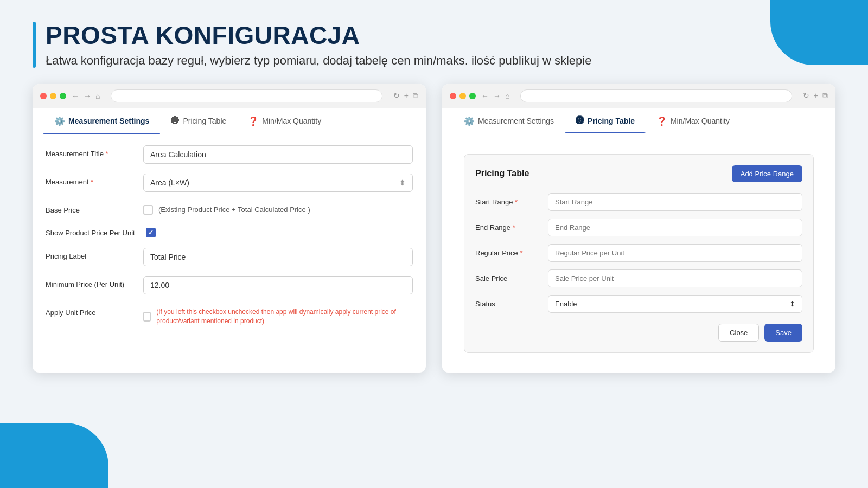  What do you see at coordinates (234, 209) in the screenshot?
I see `base-price-hint: (Existing Product Price + Total Calculat…` at bounding box center [234, 209].